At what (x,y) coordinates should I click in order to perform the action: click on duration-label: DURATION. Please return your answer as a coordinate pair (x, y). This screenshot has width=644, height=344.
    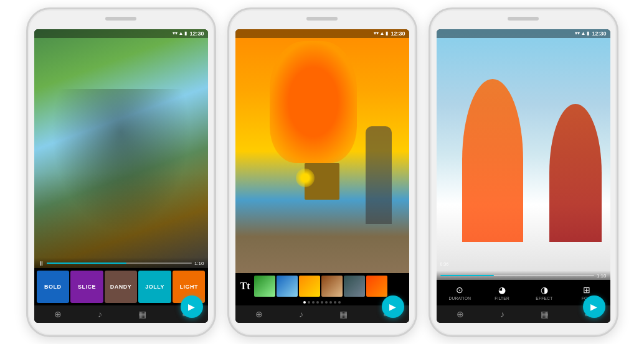
    Looking at the image, I should click on (460, 299).